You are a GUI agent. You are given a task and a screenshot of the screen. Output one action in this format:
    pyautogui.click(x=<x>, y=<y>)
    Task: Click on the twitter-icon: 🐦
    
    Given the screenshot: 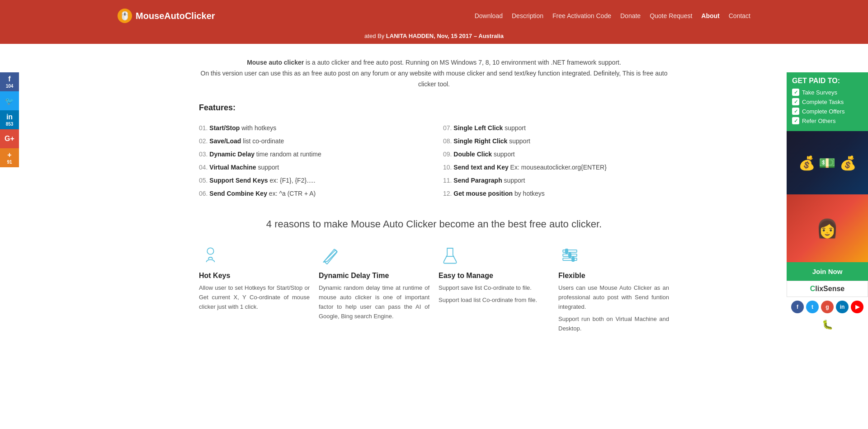 What is the action you would take?
    pyautogui.click(x=9, y=101)
    